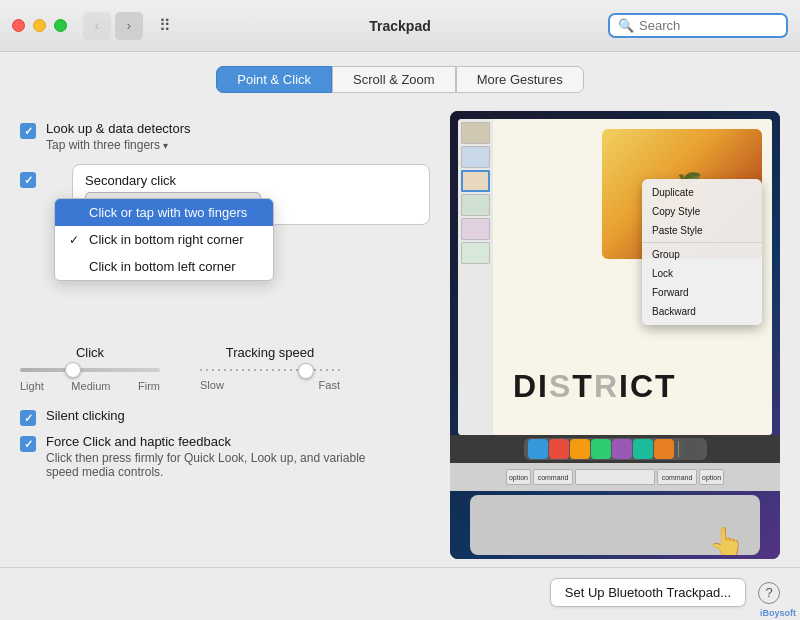  Describe the element at coordinates (225, 456) in the screenshot. I see `force-click-row: Force Click and haptic feedback Click th…` at that location.